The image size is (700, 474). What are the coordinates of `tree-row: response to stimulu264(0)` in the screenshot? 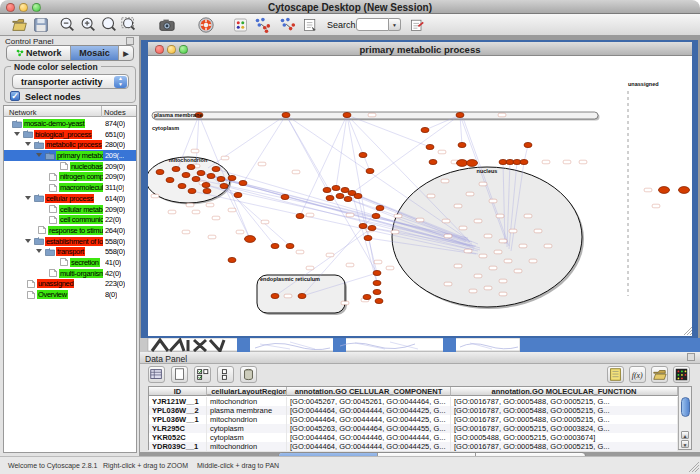 It's located at (70, 230).